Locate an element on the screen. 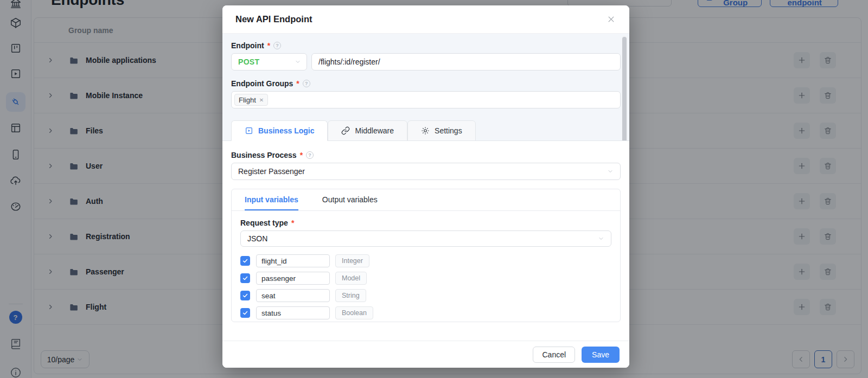 The height and width of the screenshot is (378, 868). save-button: Save is located at coordinates (601, 355).